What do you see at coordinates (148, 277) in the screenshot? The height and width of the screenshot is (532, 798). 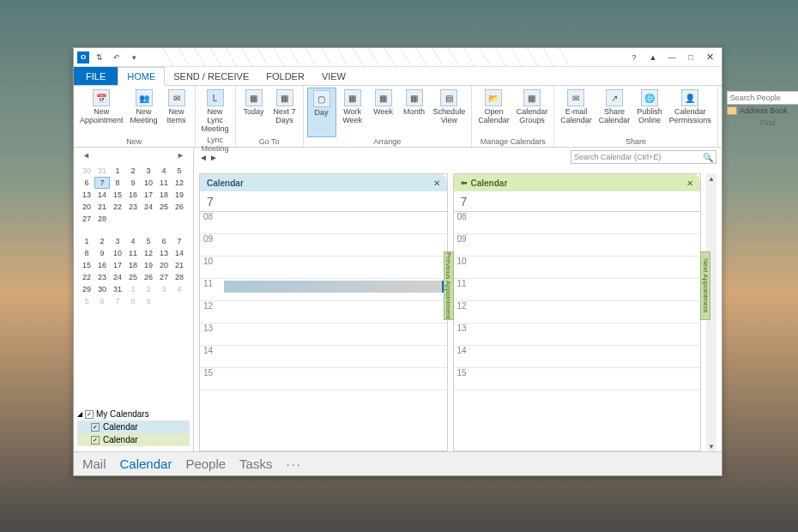 I see `date-cell: 26` at bounding box center [148, 277].